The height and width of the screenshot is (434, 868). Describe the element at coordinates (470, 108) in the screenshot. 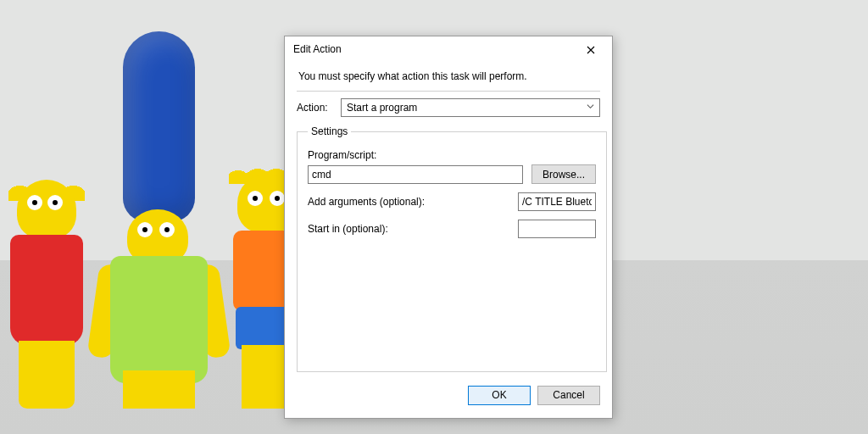

I see `action-dropdown: Start a program` at that location.